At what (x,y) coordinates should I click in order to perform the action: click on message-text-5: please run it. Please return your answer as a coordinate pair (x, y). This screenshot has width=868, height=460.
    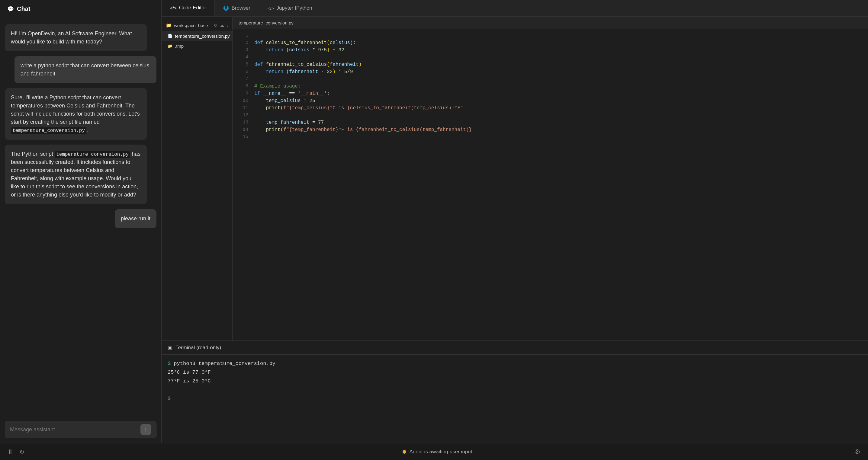
    Looking at the image, I should click on (135, 219).